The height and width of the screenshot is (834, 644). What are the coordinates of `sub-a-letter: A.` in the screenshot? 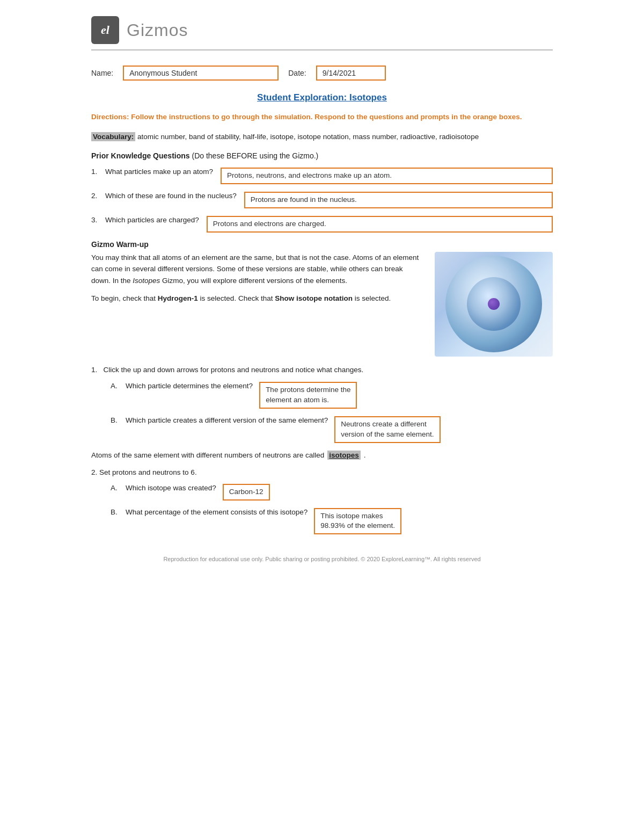 It's located at (116, 386).